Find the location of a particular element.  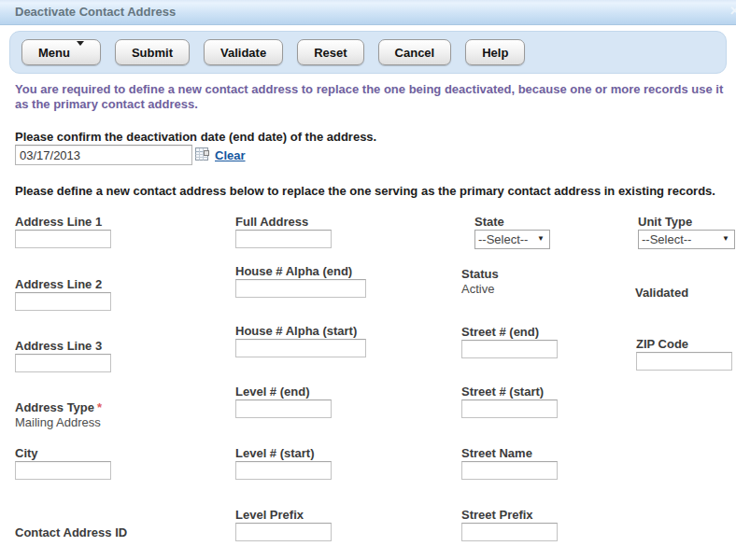

address-line-2-label: Address Line 2 is located at coordinates (64, 284).